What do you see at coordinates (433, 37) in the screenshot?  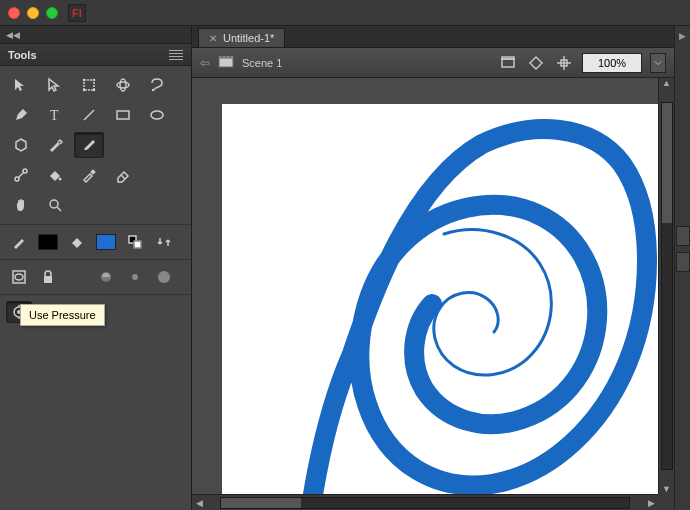 I see `document-tabs: ✕ Untitled-1*` at bounding box center [433, 37].